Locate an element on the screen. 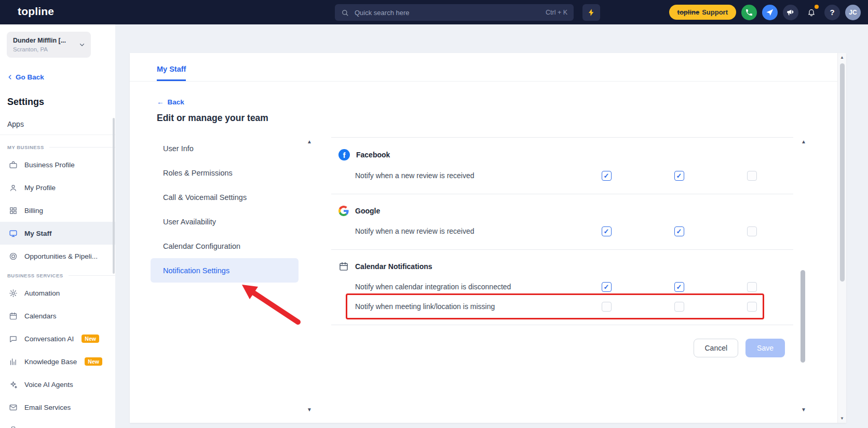 Image resolution: width=868 pixels, height=428 pixels. sidebar-item-billing: Billing is located at coordinates (58, 210).